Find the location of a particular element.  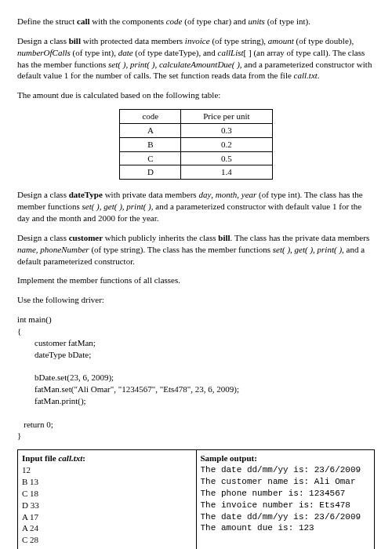

kw-calcamount: calculateAmountDue( ) is located at coordinates (199, 64).